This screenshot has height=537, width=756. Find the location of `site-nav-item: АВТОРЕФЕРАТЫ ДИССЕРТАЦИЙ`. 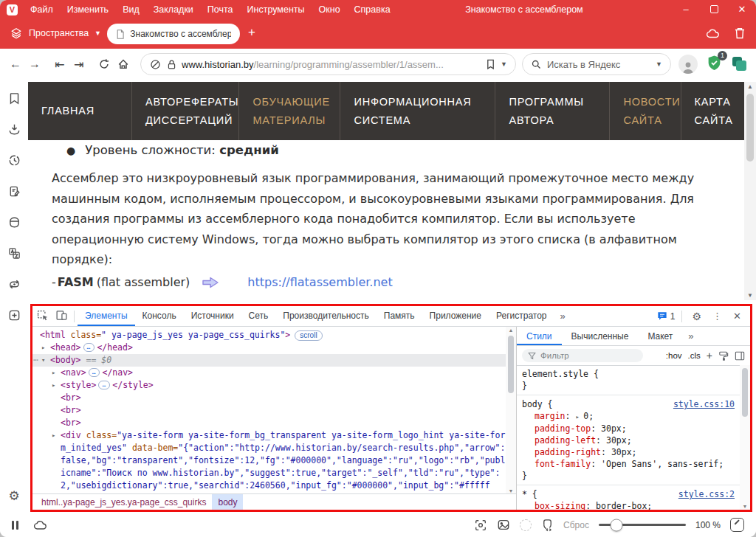

site-nav-item: АВТОРЕФЕРАТЫ ДИССЕРТАЦИЙ is located at coordinates (186, 111).